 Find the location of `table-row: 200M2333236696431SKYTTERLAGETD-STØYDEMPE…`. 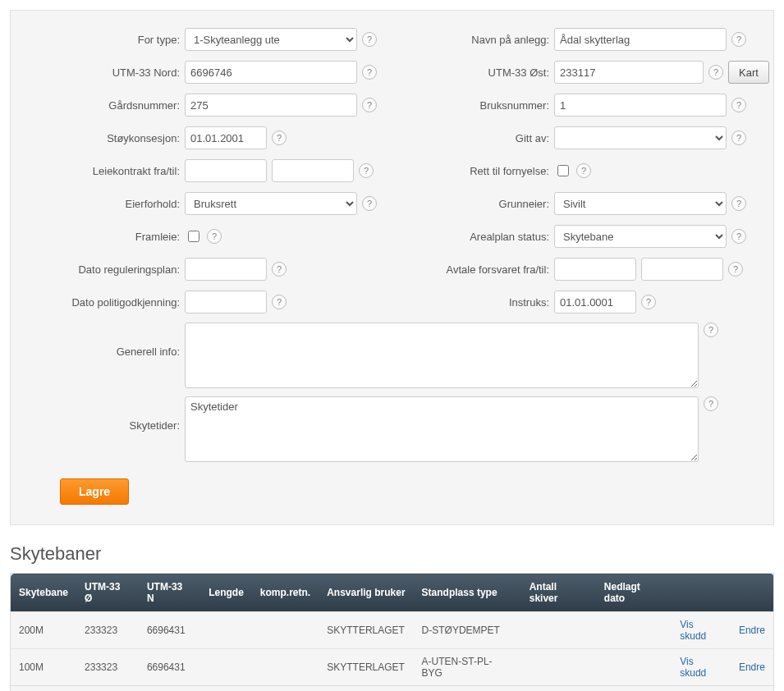

table-row: 200M2333236696431SKYTTERLAGETD-STØYDEMPE… is located at coordinates (392, 630).